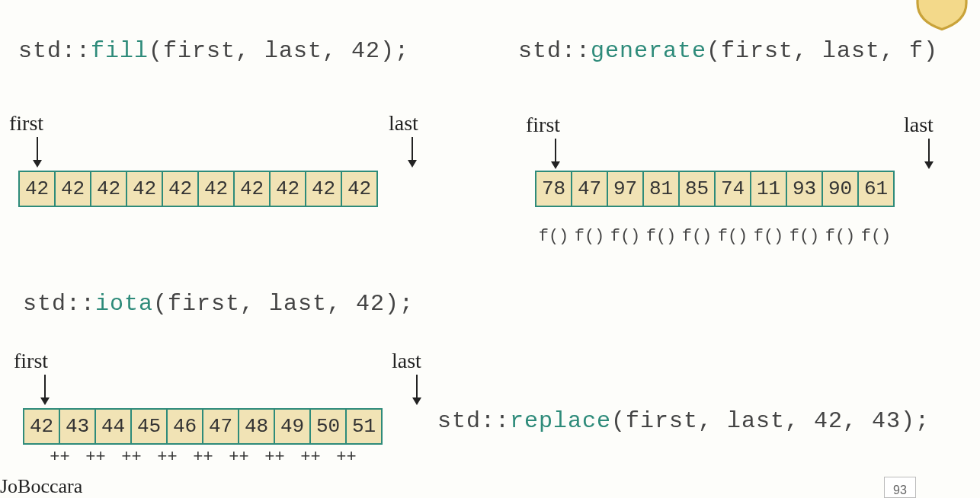  What do you see at coordinates (41, 487) in the screenshot?
I see `author-handle: JoBoccara` at bounding box center [41, 487].